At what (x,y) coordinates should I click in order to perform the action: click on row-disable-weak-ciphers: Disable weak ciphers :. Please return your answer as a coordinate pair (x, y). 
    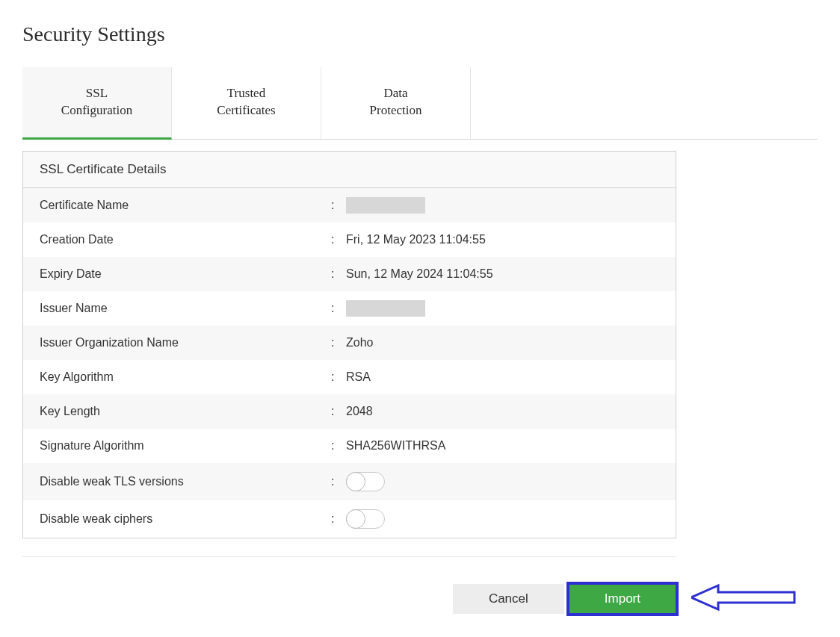
    Looking at the image, I should click on (350, 519).